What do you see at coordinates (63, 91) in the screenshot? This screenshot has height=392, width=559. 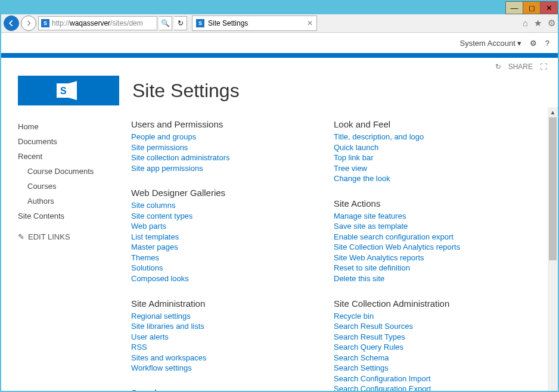 I see `svg-text: S` at bounding box center [63, 91].